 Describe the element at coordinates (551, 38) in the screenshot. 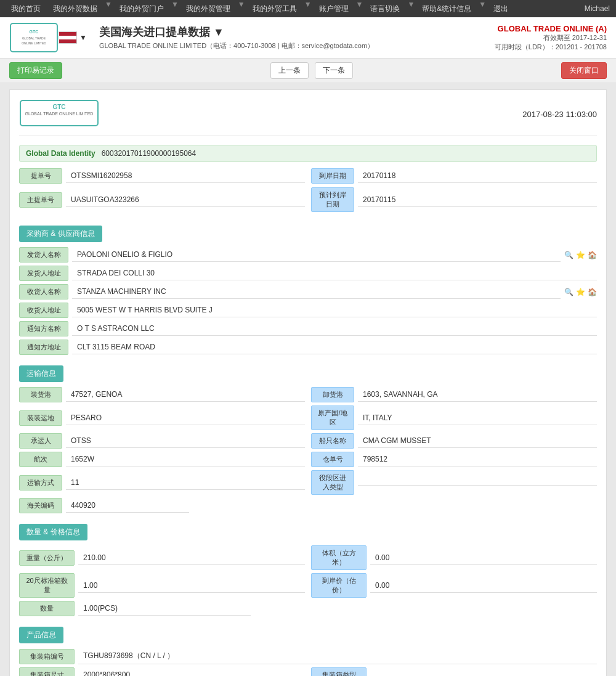

I see `expiry-date: 有效期至 2017-12-31` at that location.